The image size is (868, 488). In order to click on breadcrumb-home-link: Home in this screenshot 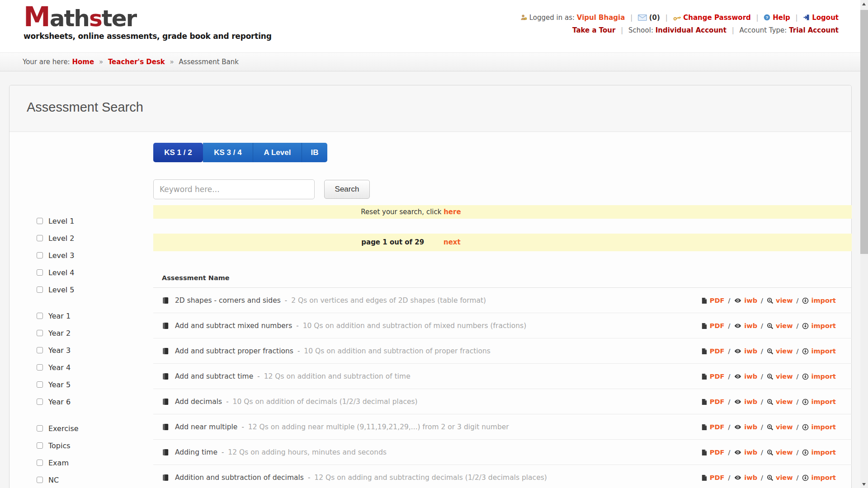, I will do `click(83, 62)`.